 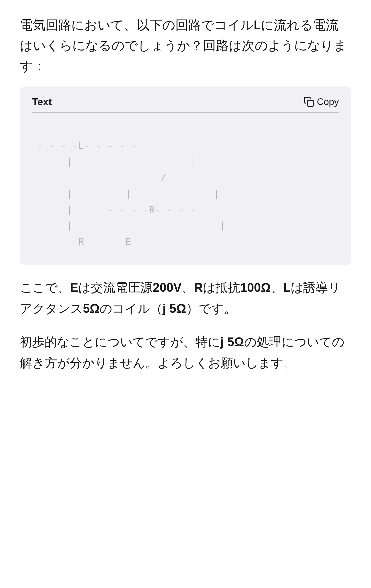 What do you see at coordinates (91, 309) in the screenshot?
I see `reactance-value: 5Ω` at bounding box center [91, 309].